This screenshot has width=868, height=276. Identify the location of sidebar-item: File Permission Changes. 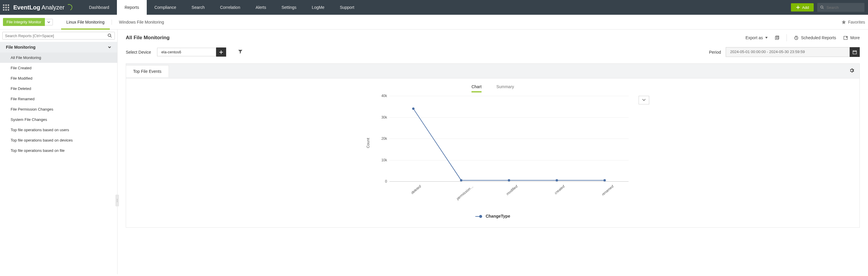
(59, 109).